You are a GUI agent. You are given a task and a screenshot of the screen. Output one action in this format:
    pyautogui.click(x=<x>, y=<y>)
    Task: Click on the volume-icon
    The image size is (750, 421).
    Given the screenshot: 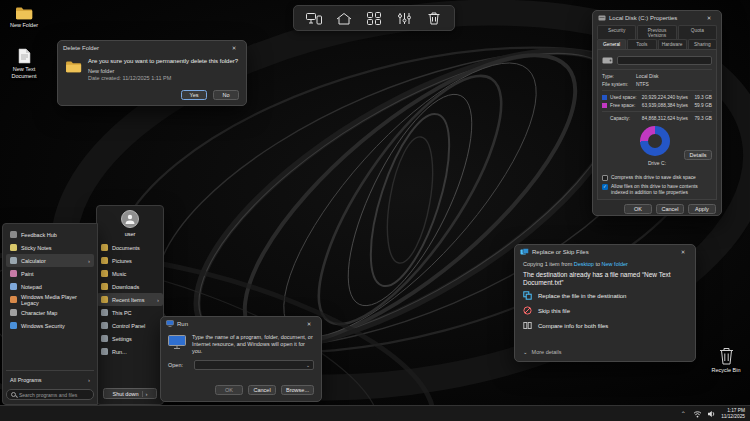 What is the action you would take?
    pyautogui.click(x=712, y=414)
    